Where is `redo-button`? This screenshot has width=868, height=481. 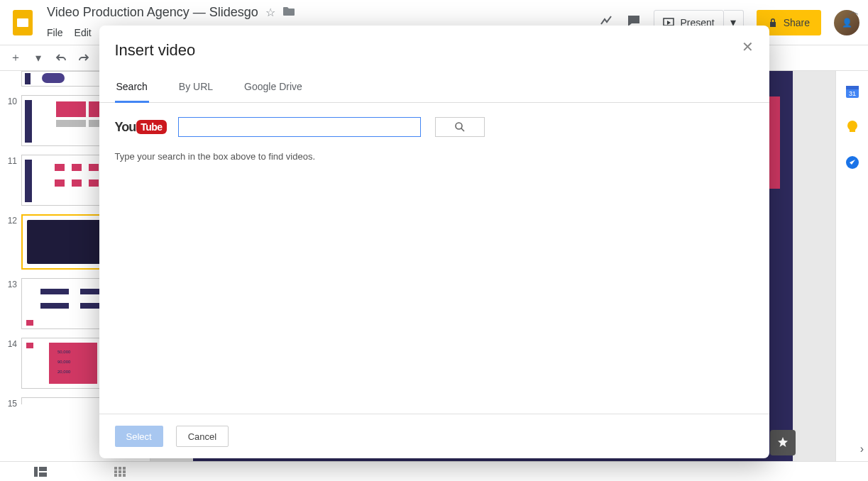 redo-button is located at coordinates (84, 58).